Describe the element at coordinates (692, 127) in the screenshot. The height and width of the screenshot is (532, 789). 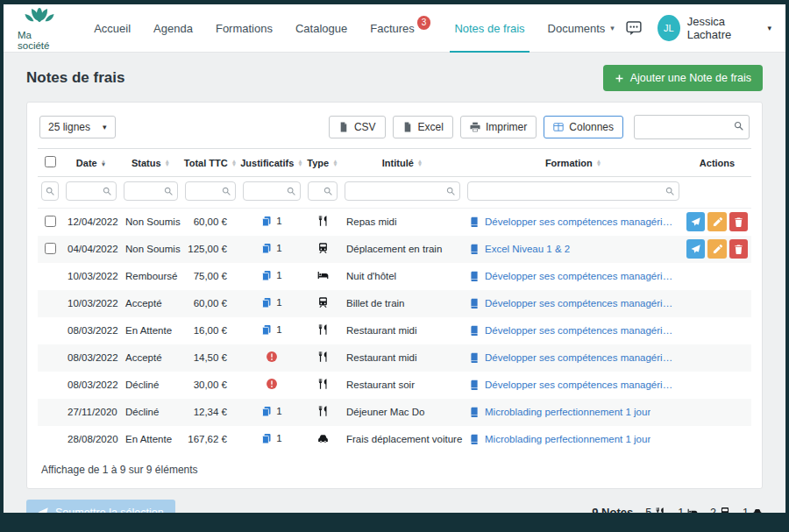
I see `search-input` at that location.